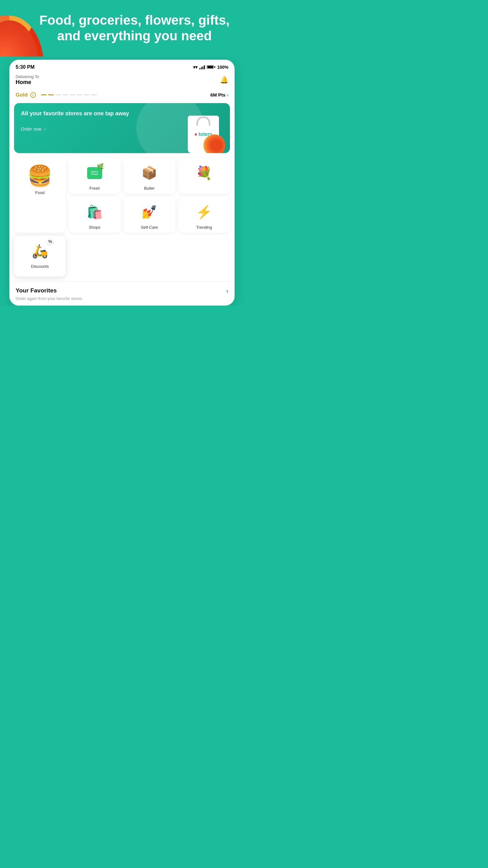  Describe the element at coordinates (56, 95) in the screenshot. I see `gold-tier-left: Gold i` at that location.